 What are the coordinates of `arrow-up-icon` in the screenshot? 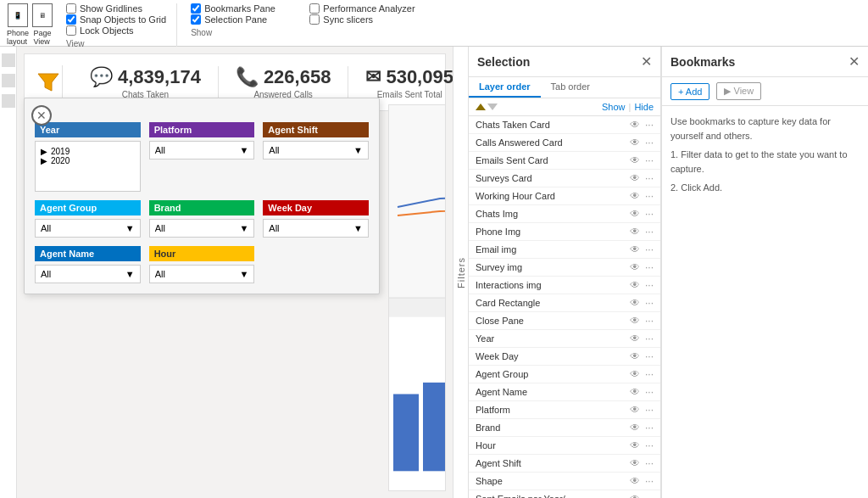 It's located at (481, 107).